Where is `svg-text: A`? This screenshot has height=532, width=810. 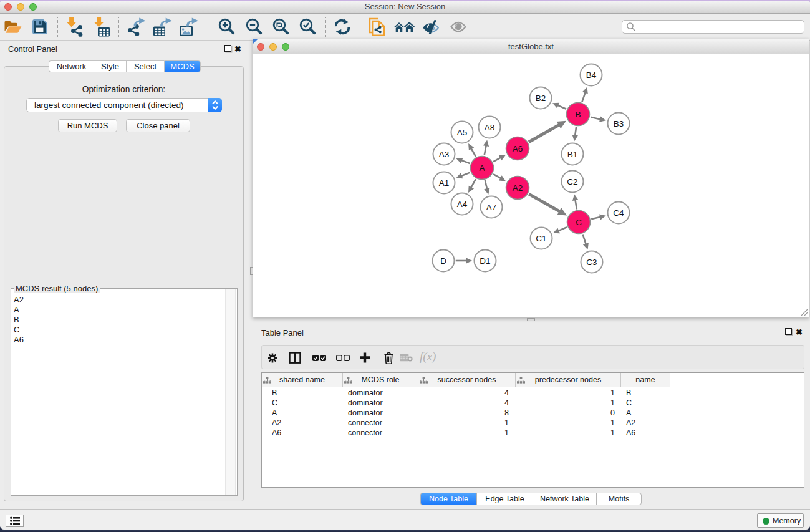
svg-text: A is located at coordinates (481, 168).